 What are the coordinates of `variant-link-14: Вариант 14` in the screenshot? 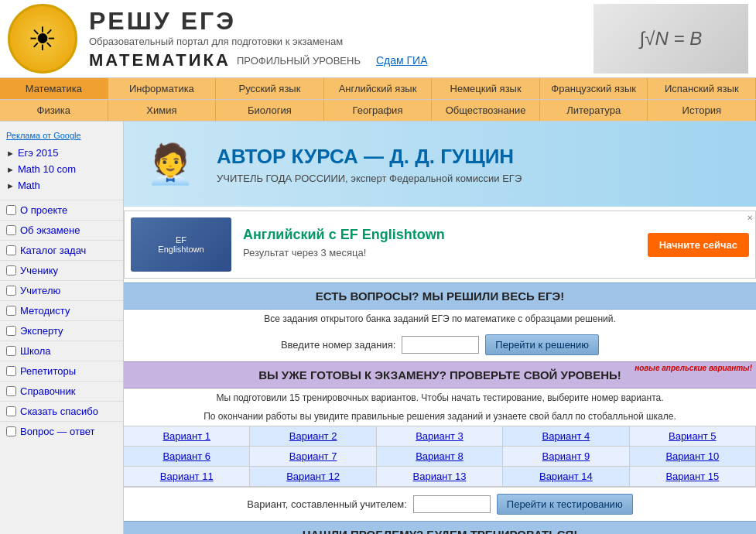 It's located at (566, 477).